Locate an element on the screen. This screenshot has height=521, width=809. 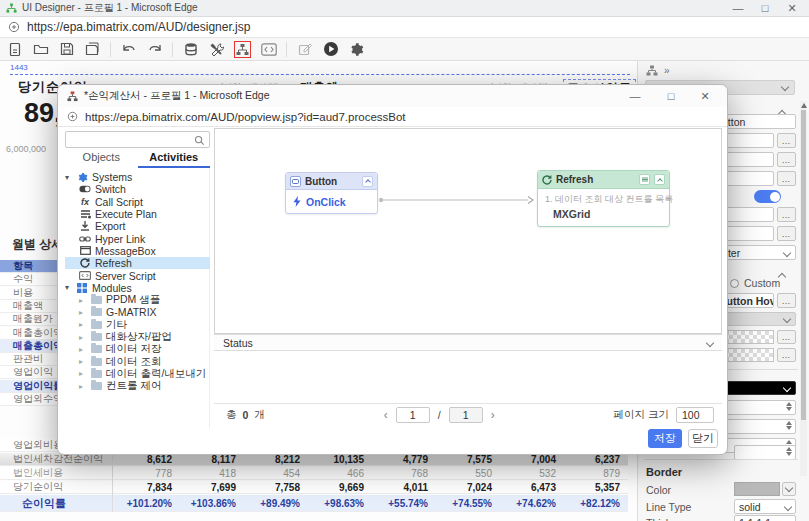
border-color-swatch is located at coordinates (757, 489).